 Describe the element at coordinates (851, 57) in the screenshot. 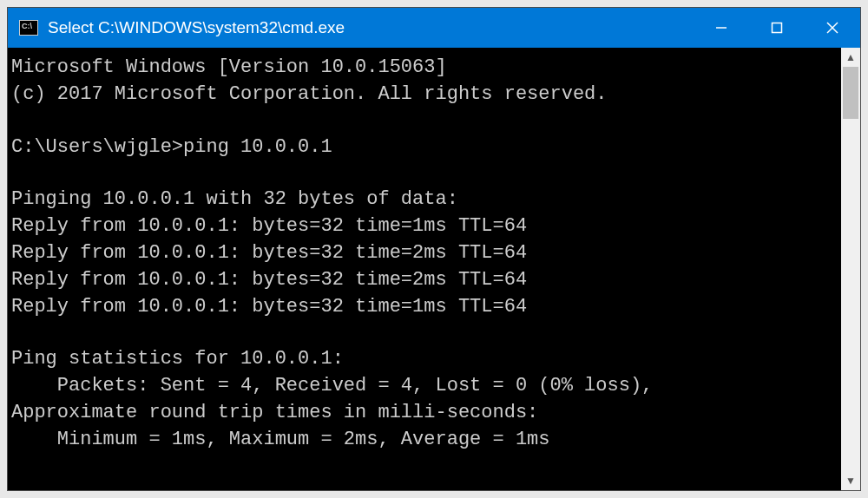

I see `scroll-up-button: ▲` at that location.